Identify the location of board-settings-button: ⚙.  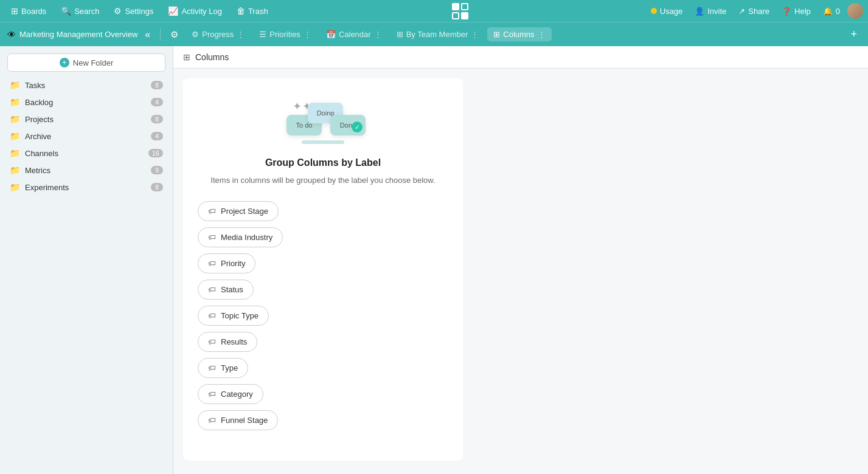
(174, 35).